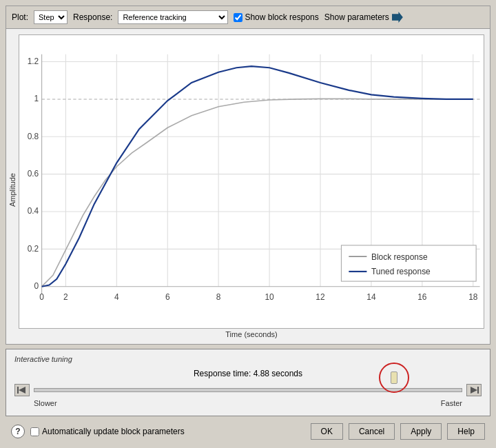 The height and width of the screenshot is (448, 496). What do you see at coordinates (320, 297) in the screenshot?
I see `svg-text: 12` at bounding box center [320, 297].